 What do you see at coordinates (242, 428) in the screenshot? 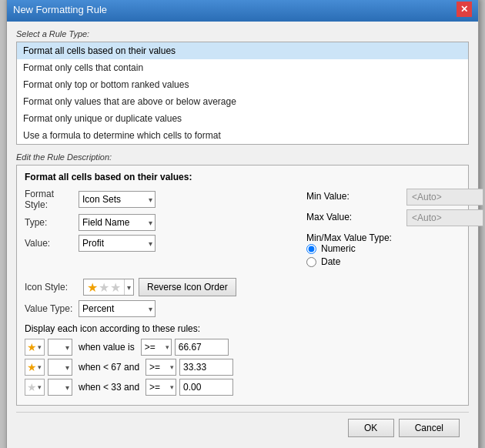
I see `bottom-buttons: OK Cancel` at bounding box center [242, 428].